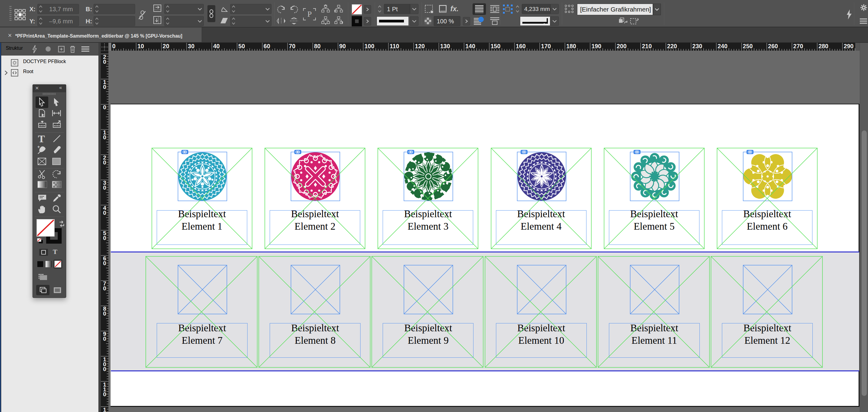  What do you see at coordinates (571, 46) in the screenshot?
I see `svg-text: 180` at bounding box center [571, 46].